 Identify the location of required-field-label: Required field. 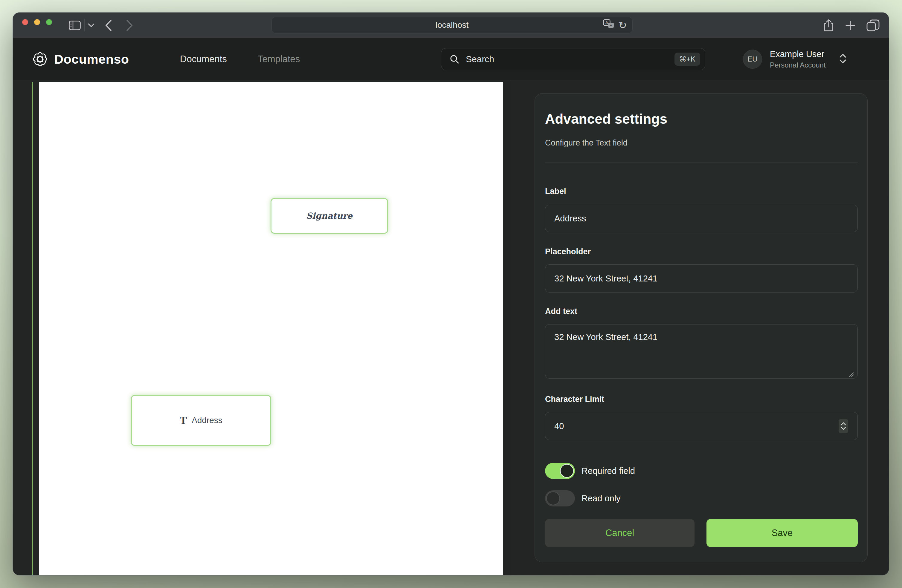
(608, 471).